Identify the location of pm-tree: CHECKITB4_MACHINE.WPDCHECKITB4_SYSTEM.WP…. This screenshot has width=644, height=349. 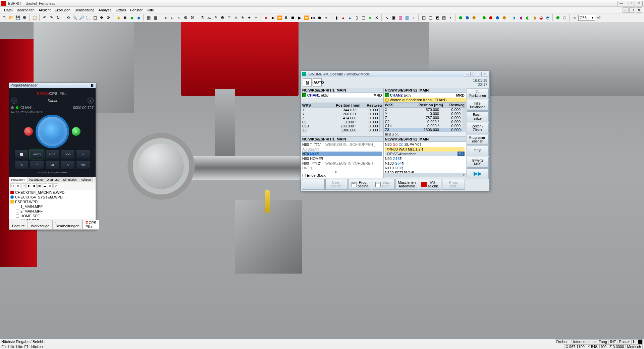
(52, 205).